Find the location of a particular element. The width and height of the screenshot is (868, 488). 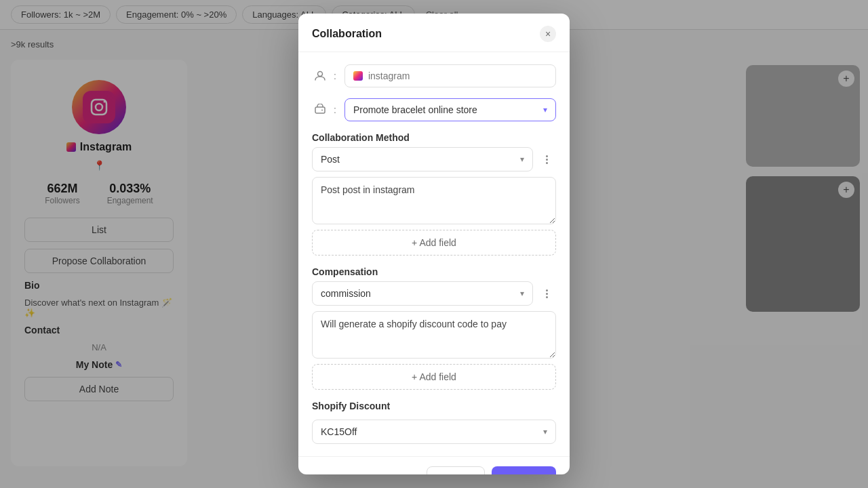

instagram-input-icon is located at coordinates (358, 76).